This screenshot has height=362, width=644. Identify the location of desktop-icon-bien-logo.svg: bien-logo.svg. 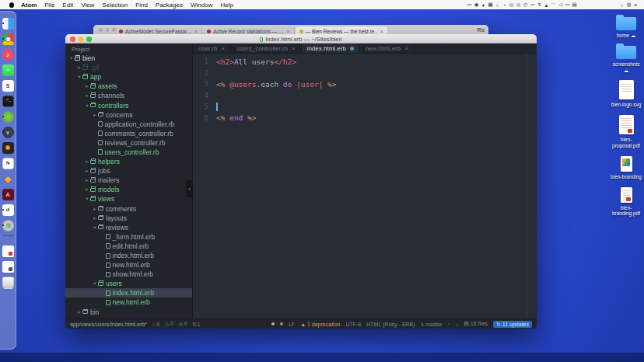
(626, 94).